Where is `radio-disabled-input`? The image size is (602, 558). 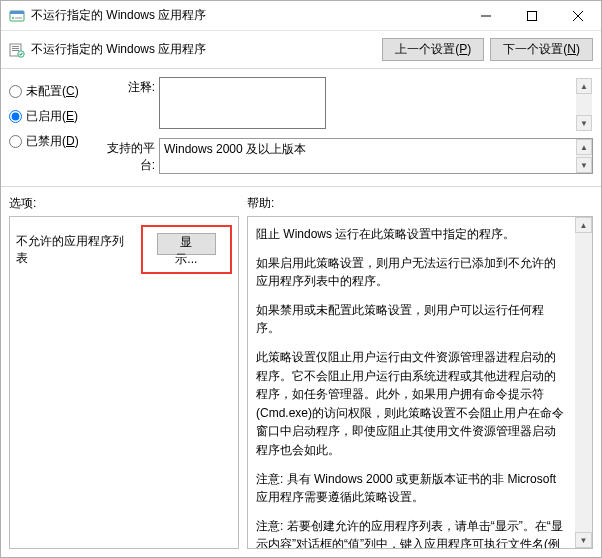 radio-disabled-input is located at coordinates (16, 142).